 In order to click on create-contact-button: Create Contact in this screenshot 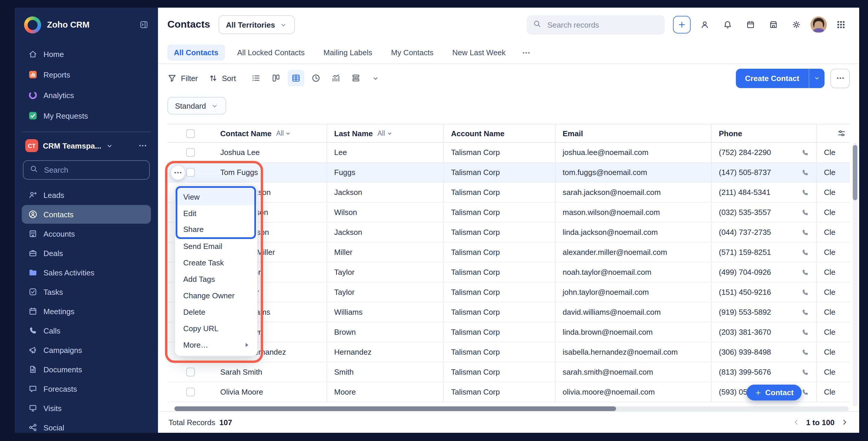, I will do `click(780, 78)`.